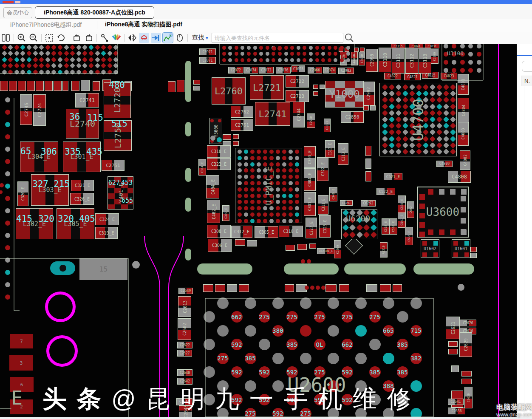 This screenshot has height=419, width=532. Describe the element at coordinates (456, 402) in the screenshot. I see `component-C2641: C2641` at that location.